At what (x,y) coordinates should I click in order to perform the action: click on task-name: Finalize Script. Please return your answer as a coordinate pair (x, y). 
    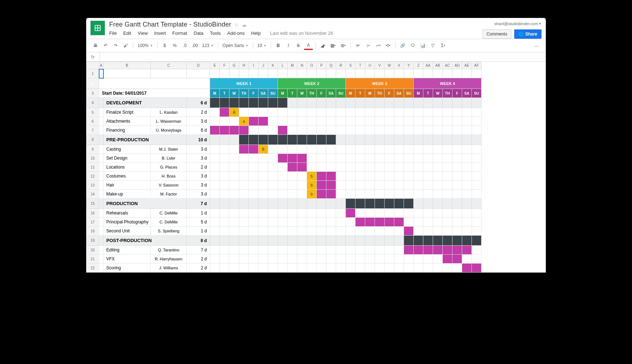
    Looking at the image, I should click on (127, 113).